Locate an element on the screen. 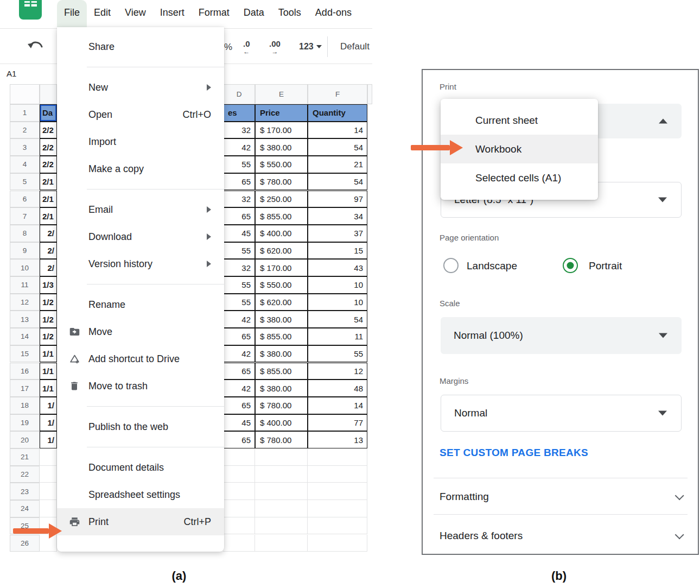 The width and height of the screenshot is (700, 588). row-header-9: 9 is located at coordinates (25, 251).